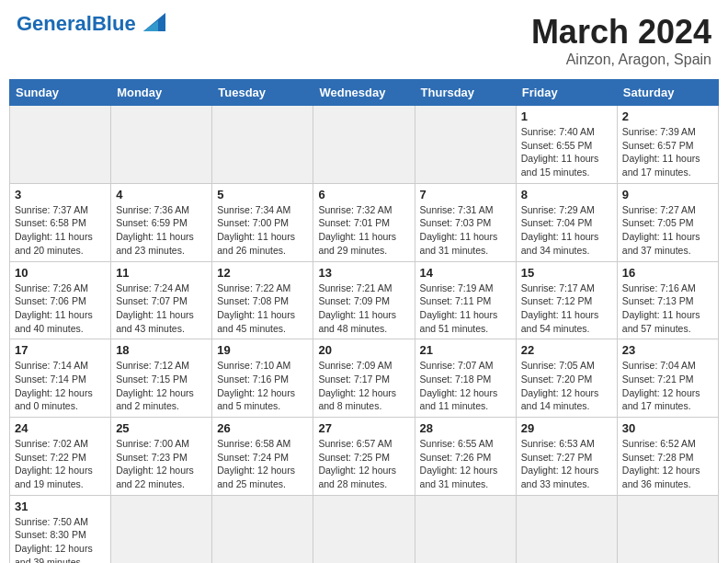 The width and height of the screenshot is (728, 563). Describe the element at coordinates (54, 24) in the screenshot. I see `logo-general: General` at that location.